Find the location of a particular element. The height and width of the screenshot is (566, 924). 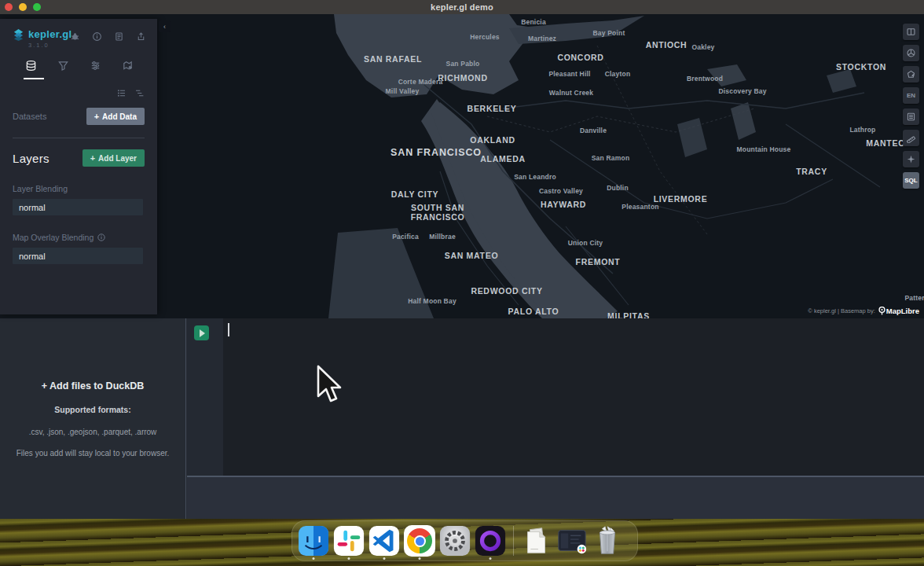

maplibre-logo: MapLibre is located at coordinates (899, 311).